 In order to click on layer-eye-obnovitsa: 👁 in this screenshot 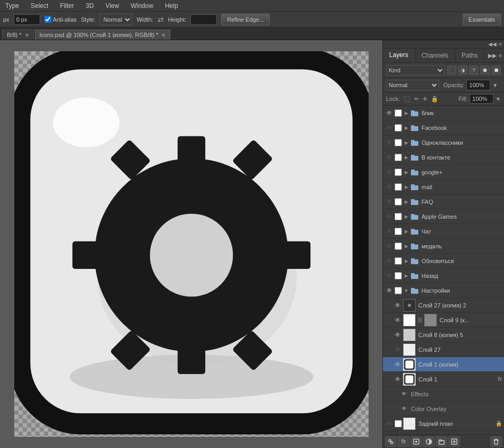, I will do `click(389, 261)`.